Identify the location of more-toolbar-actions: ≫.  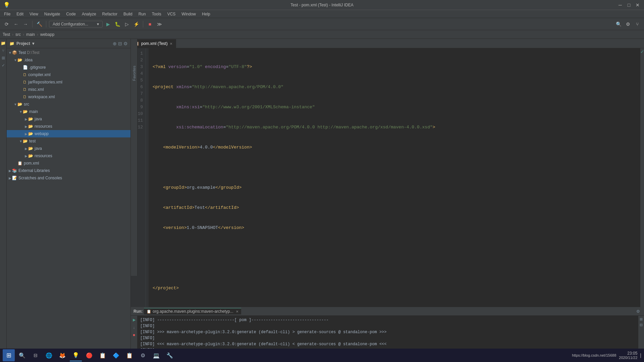
(159, 24).